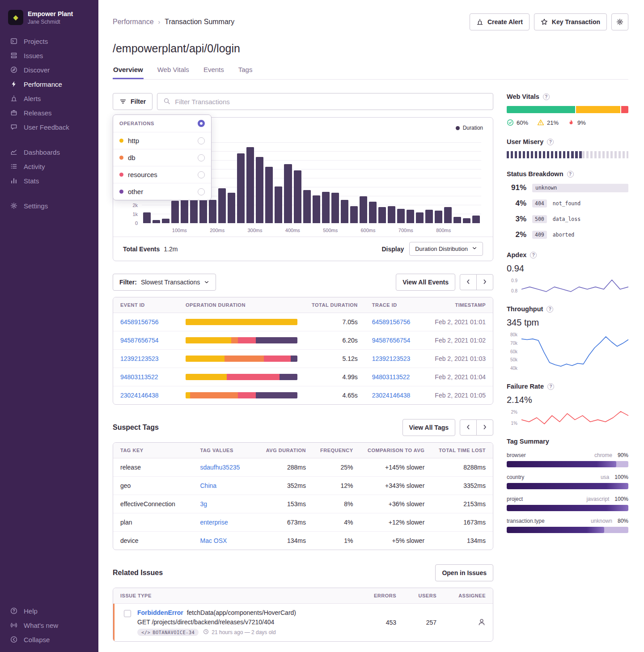 The image size is (644, 652). I want to click on http-radio, so click(201, 141).